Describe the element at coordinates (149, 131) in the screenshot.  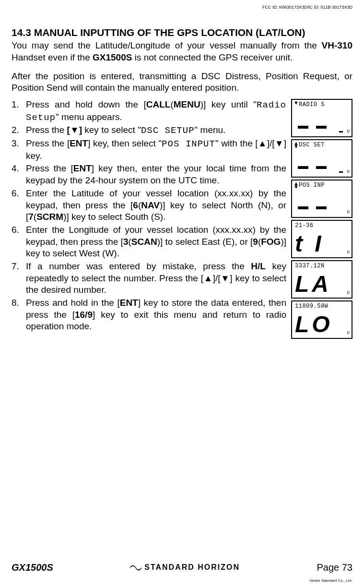
I see `step-2: 2. Press the [▼] key to select "DSC SETU…` at that location.